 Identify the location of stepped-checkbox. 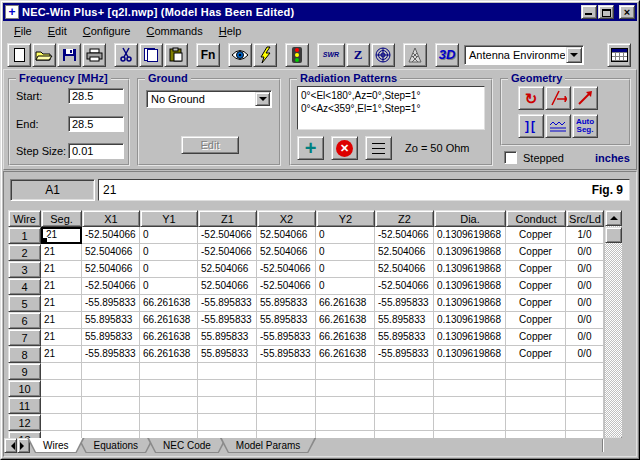
(510, 158).